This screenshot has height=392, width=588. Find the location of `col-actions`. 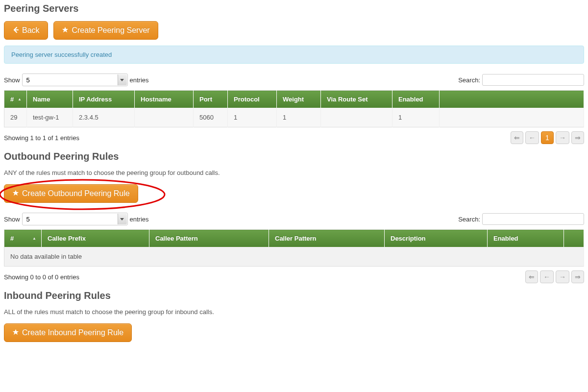

col-actions is located at coordinates (512, 99).